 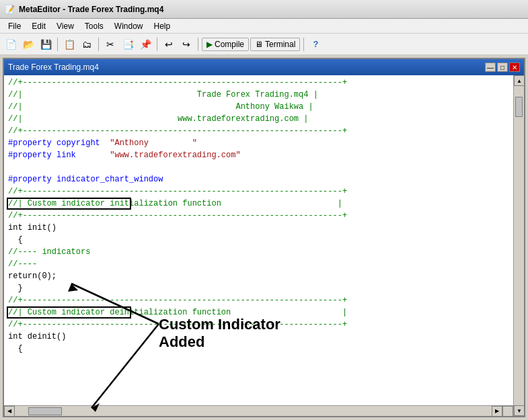 I want to click on code-line: //| Trade Forex Trading.mq4 |, so click(x=258, y=95).